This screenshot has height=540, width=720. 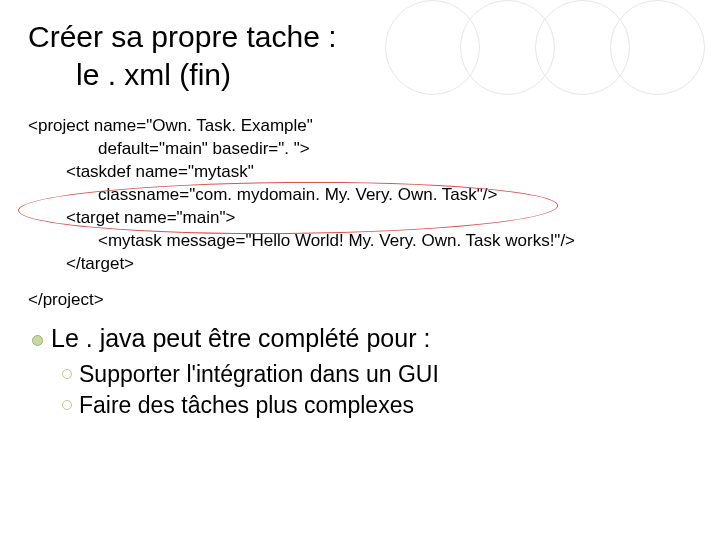 I want to click on title-line-1: Créer sa propre tache :, so click(x=364, y=37).